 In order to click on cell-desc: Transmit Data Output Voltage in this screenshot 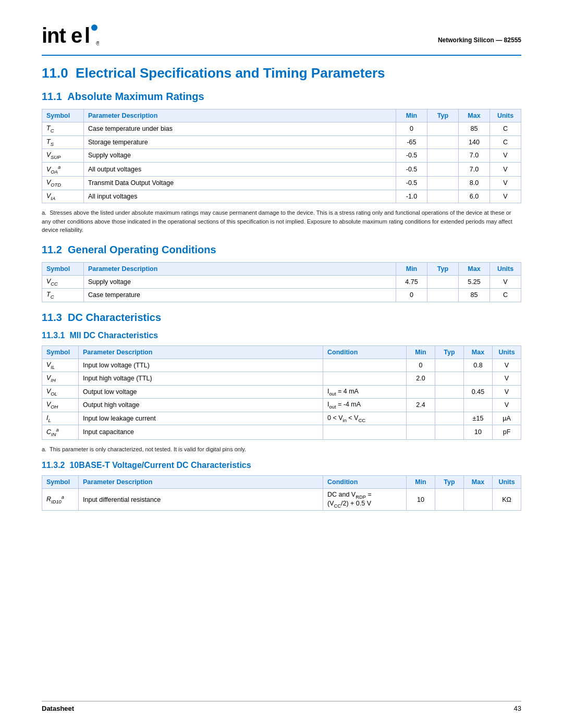, I will do `click(240, 183)`.